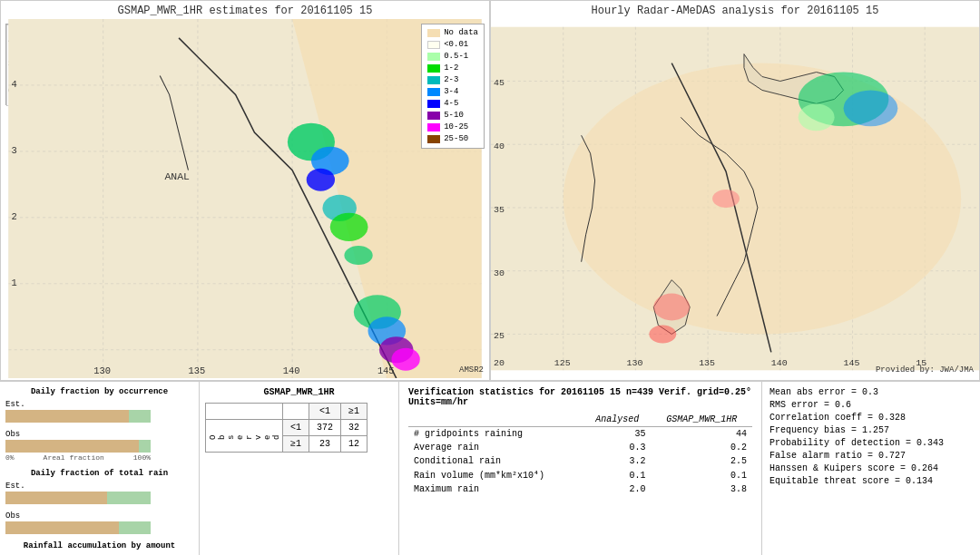 The image size is (980, 555). Describe the element at coordinates (142, 457) in the screenshot. I see `axis-right-1: 100%` at that location.